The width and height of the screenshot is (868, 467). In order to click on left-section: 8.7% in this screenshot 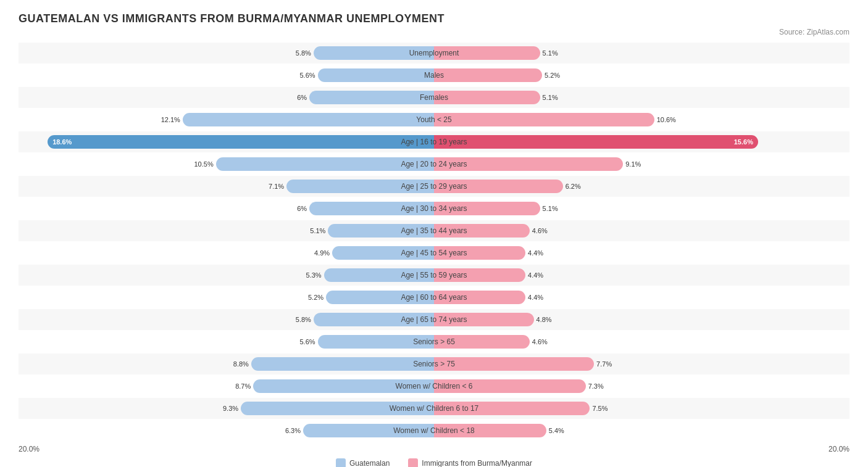, I will do `click(226, 386)`.